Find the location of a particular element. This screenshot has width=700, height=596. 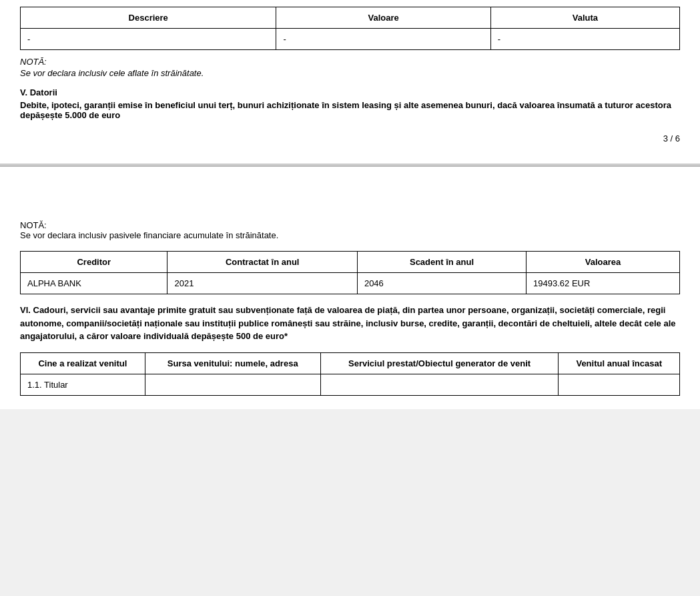

page-number: 3 / 6 is located at coordinates (350, 139).